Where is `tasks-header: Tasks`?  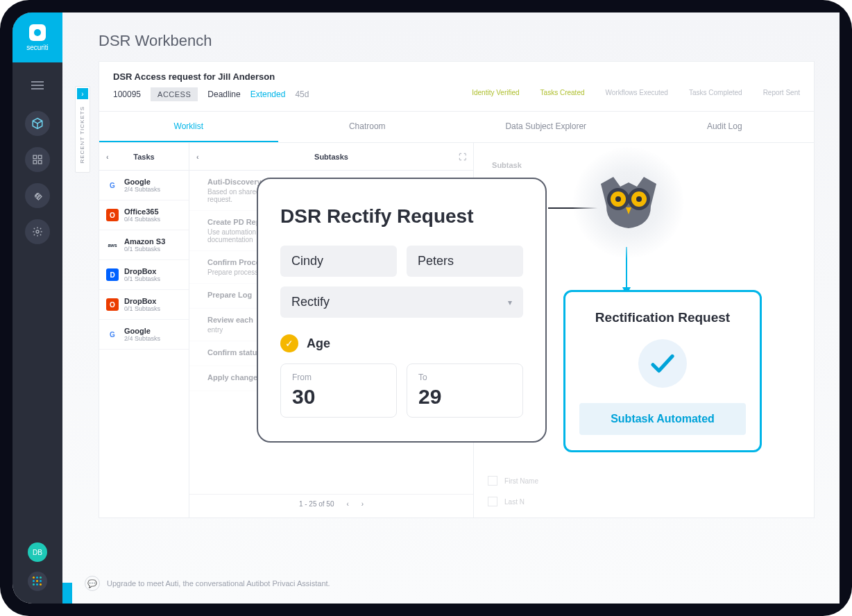
tasks-header: Tasks is located at coordinates (144, 157).